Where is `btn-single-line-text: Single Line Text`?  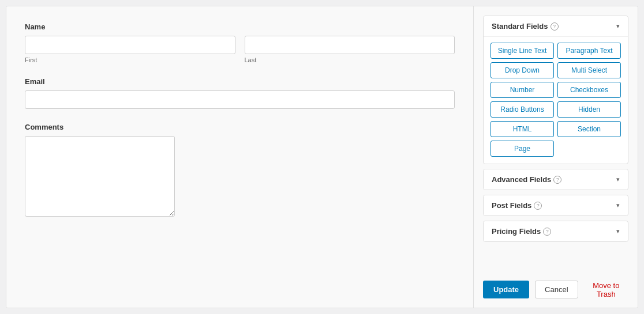
btn-single-line-text: Single Line Text is located at coordinates (522, 51).